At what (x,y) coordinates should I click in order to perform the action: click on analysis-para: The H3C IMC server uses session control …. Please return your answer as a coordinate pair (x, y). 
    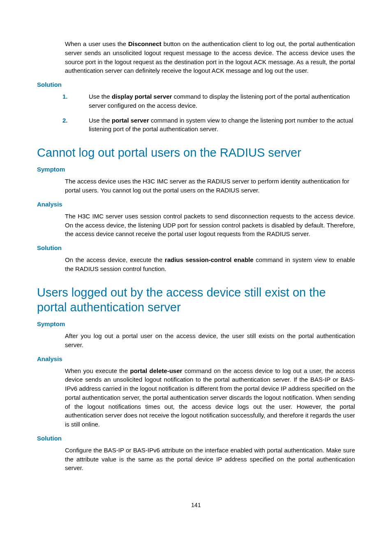
    Looking at the image, I should click on (210, 225).